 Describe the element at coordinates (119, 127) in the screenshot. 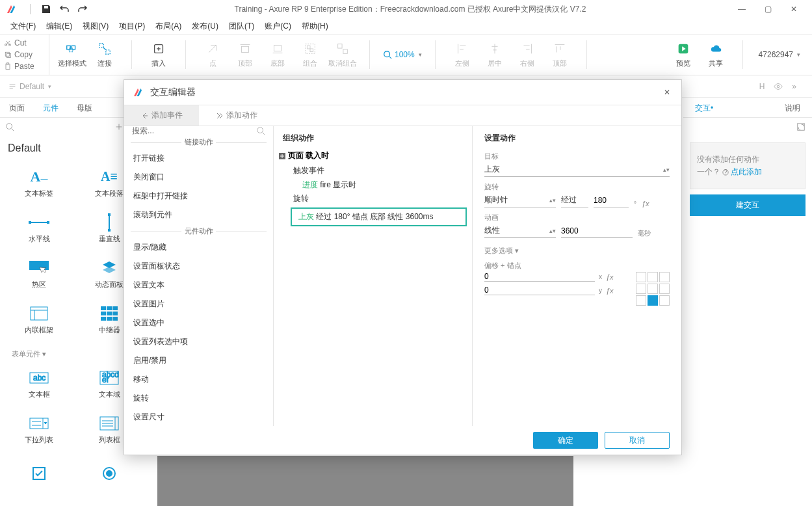

I see `add-icon` at that location.